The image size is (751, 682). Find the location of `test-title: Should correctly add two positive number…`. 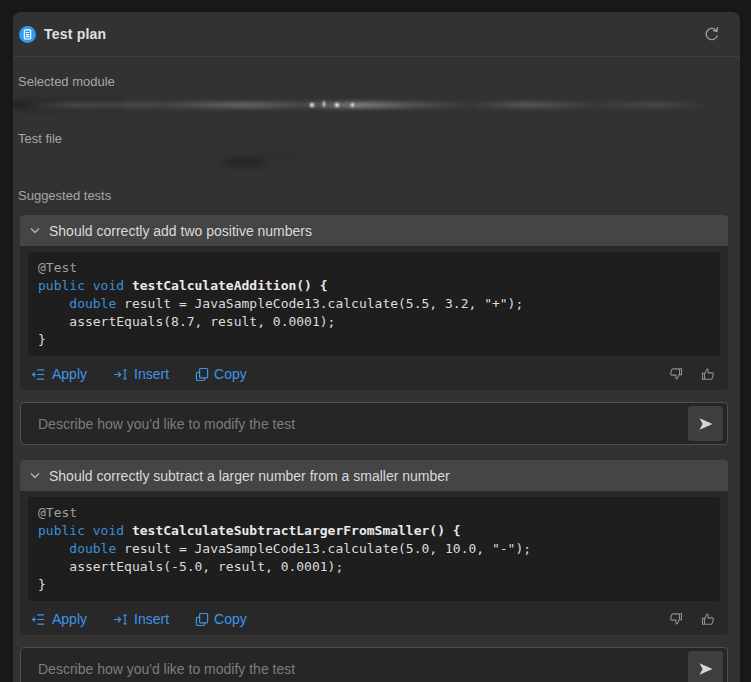

test-title: Should correctly add two positive number… is located at coordinates (180, 231).